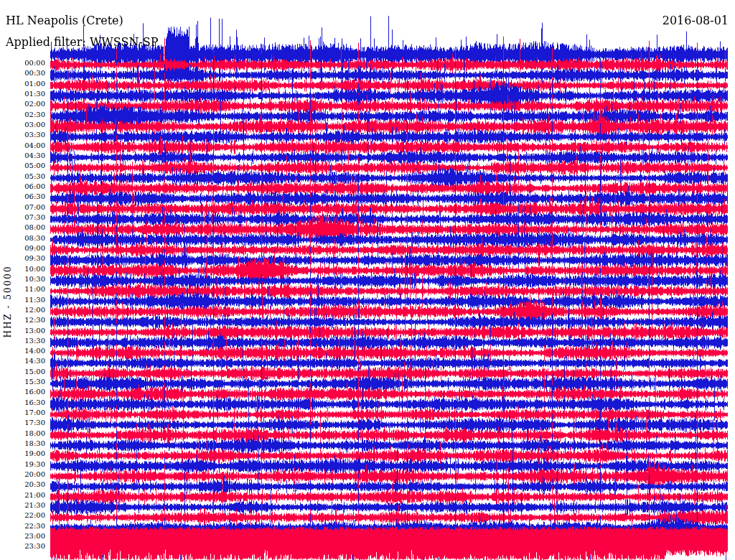  I want to click on time-label: 13:30, so click(27, 341).